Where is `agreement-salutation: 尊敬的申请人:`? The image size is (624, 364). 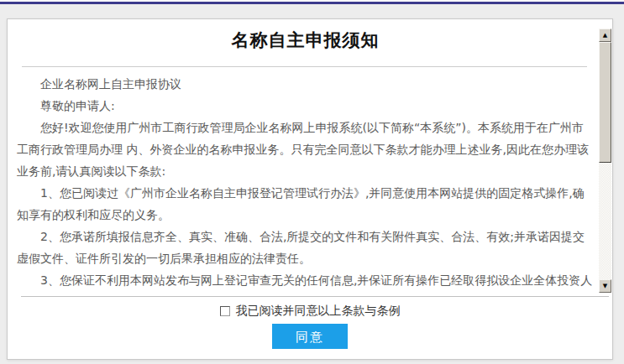
agreement-salutation: 尊敬的申请人: is located at coordinates (306, 106).